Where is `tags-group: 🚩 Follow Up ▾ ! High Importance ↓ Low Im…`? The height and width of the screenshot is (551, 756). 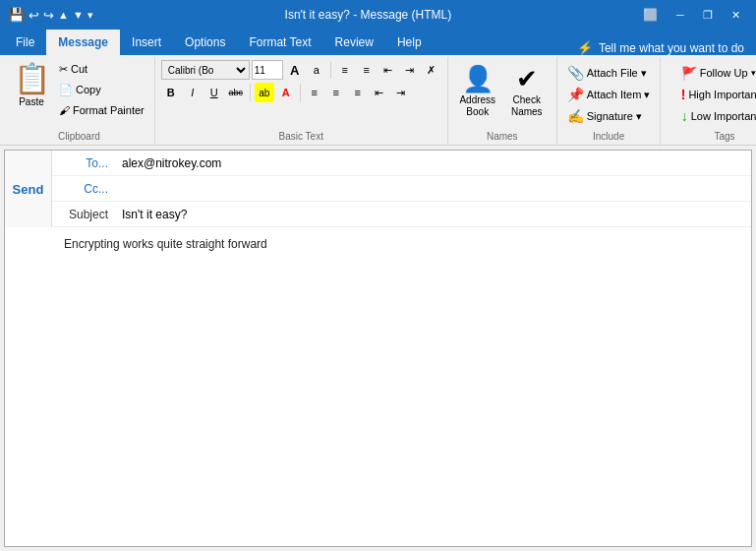 tags-group: 🚩 Follow Up ▾ ! High Importance ↓ Low Im… is located at coordinates (708, 100).